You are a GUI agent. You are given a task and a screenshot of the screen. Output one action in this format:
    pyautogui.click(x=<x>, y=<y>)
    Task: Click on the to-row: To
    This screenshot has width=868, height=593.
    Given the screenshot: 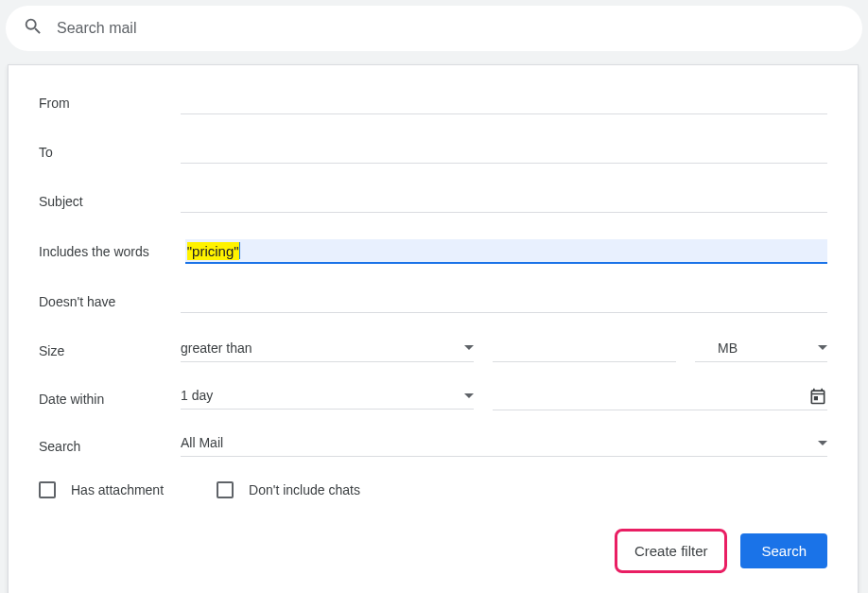 What is the action you would take?
    pyautogui.click(x=433, y=152)
    